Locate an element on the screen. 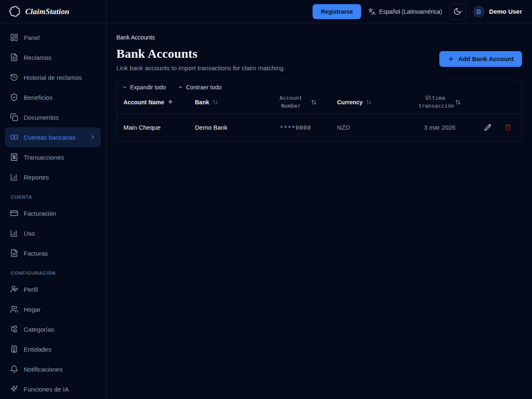 This screenshot has height=399, width=532. bank-accounts-card: Expandir todo Contraer todo Account Name is located at coordinates (319, 111).